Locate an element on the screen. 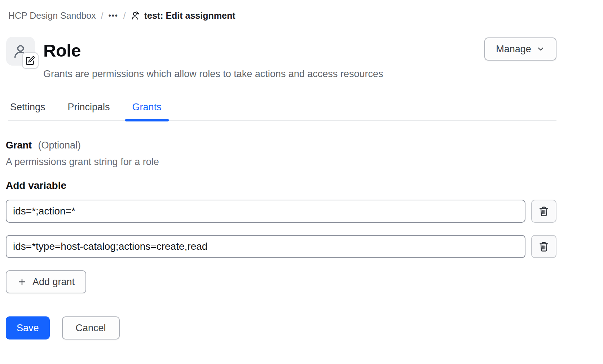 This screenshot has width=603, height=364. grant-label: Grant is located at coordinates (19, 145).